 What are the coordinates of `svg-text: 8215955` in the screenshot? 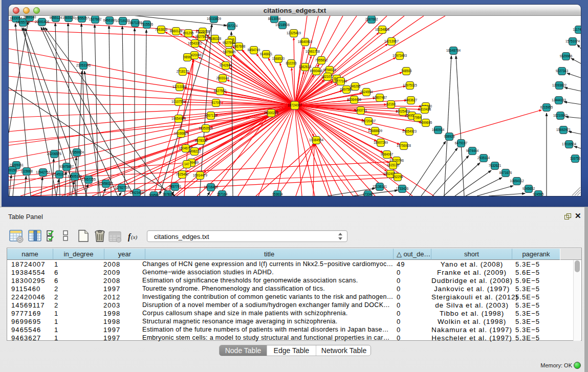 It's located at (547, 107).